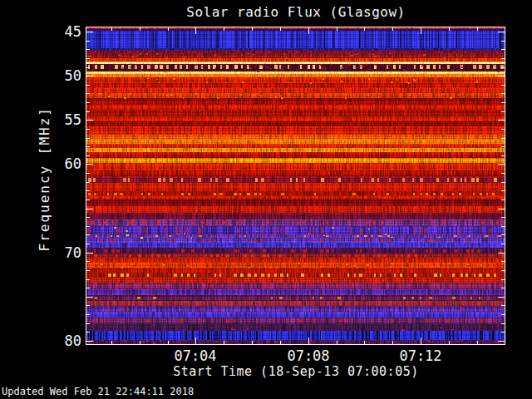 Image resolution: width=532 pixels, height=399 pixels. Describe the element at coordinates (296, 372) in the screenshot. I see `x-axis-title: Start Time (18-Sep-13 07:00:05)` at that location.